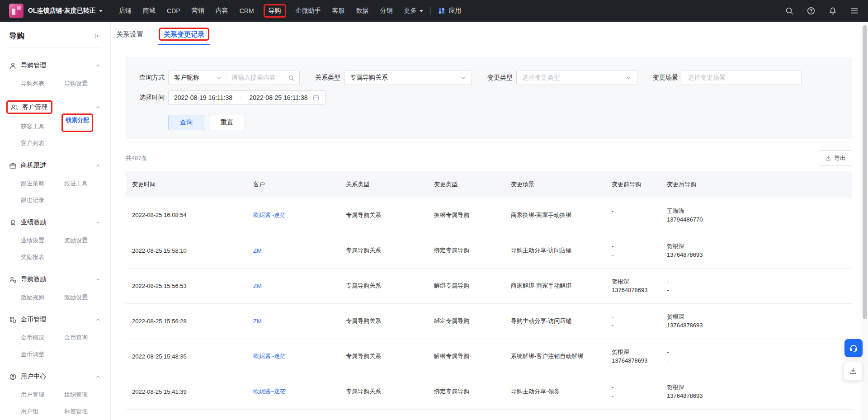 The image size is (868, 420). Describe the element at coordinates (77, 123) in the screenshot. I see `sidebar-item: 线索分配` at that location.